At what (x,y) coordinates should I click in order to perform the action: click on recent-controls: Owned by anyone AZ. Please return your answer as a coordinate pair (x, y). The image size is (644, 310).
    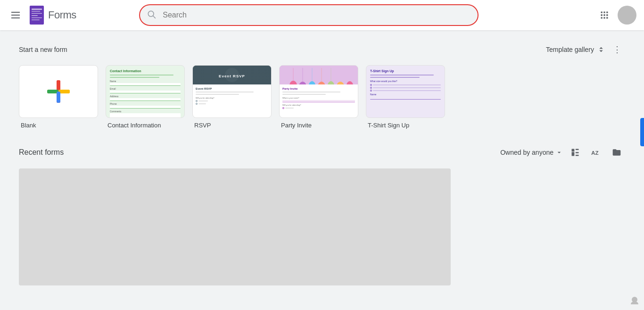
    Looking at the image, I should click on (563, 152).